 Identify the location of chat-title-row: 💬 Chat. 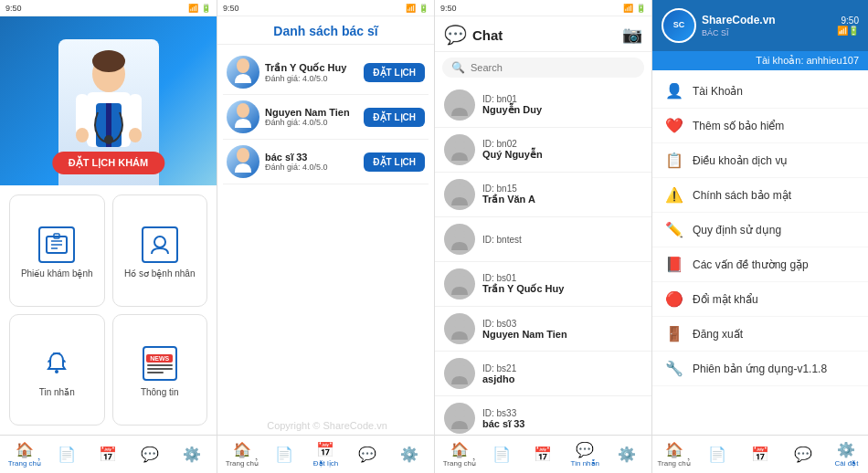
(473, 35).